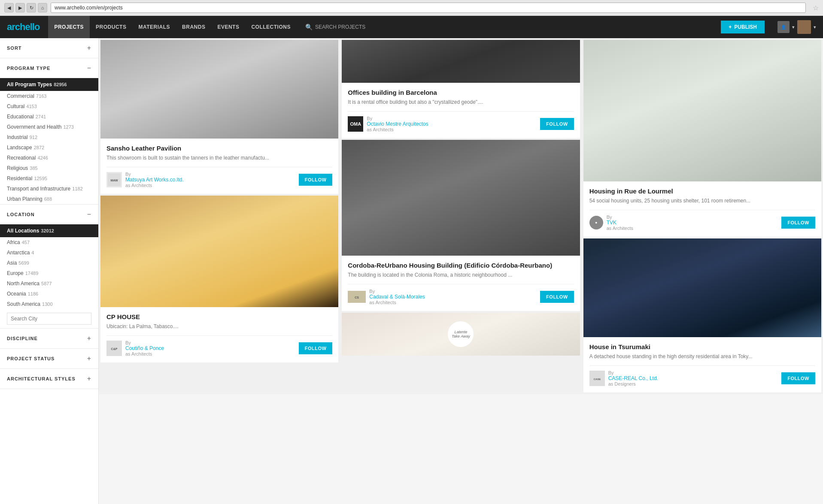 Image resolution: width=823 pixels, height=504 pixels. Describe the element at coordinates (428, 8) in the screenshot. I see `url-bar` at that location.